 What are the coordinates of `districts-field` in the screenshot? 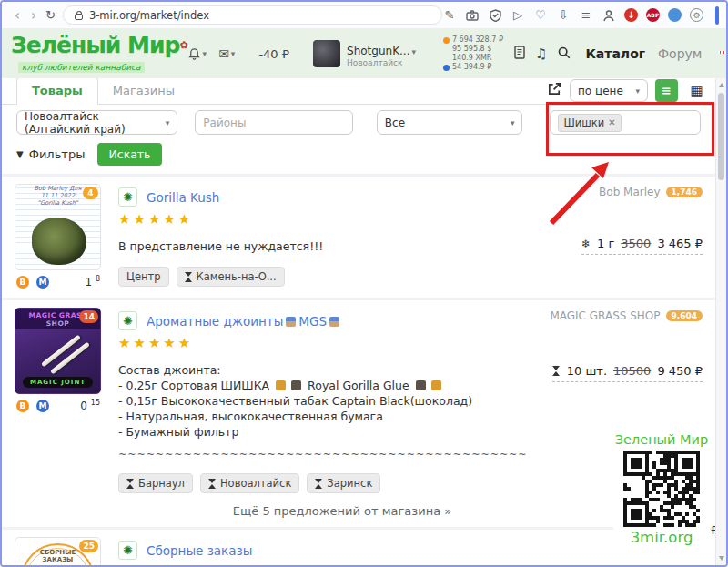 It's located at (273, 122).